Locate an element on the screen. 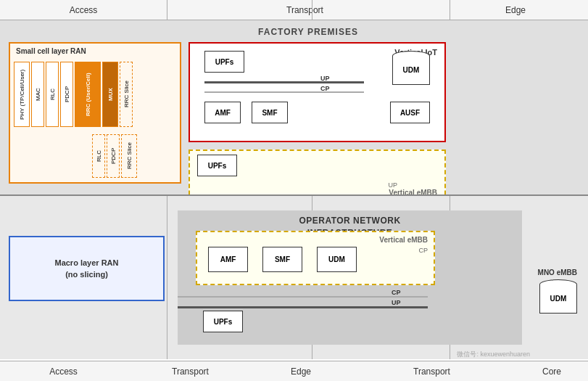 The width and height of the screenshot is (588, 381). zone-access-top: Access is located at coordinates (83, 10).